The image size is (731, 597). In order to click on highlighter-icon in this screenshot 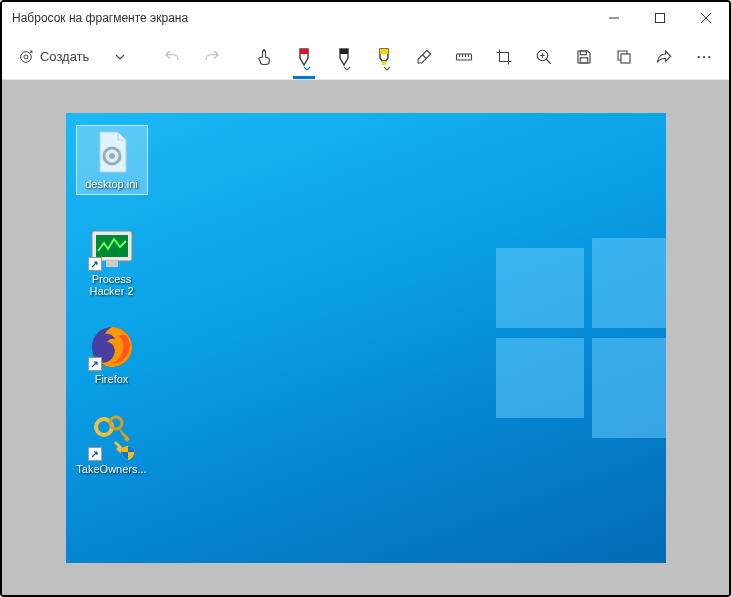, I will do `click(384, 57)`.